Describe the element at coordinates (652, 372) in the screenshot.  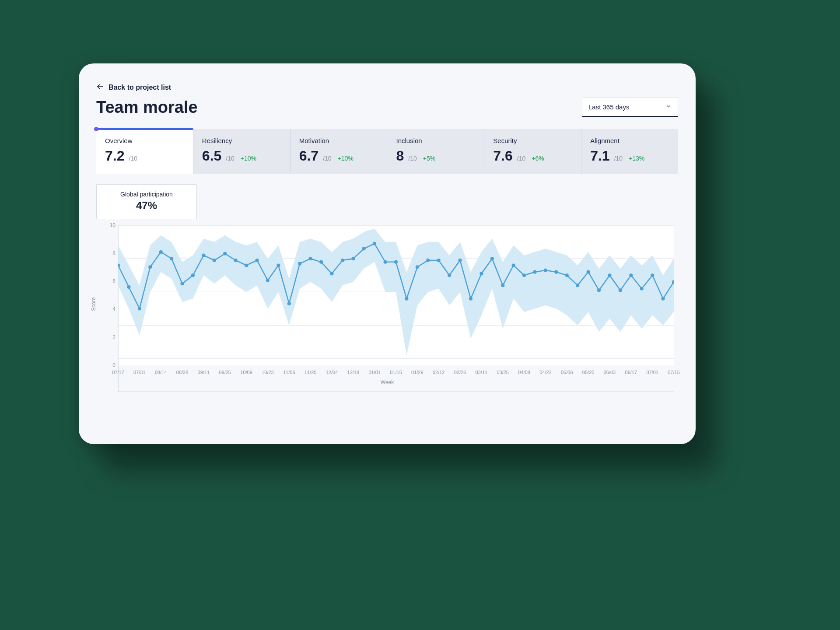
I see `chart-xtick: 07/01` at that location.